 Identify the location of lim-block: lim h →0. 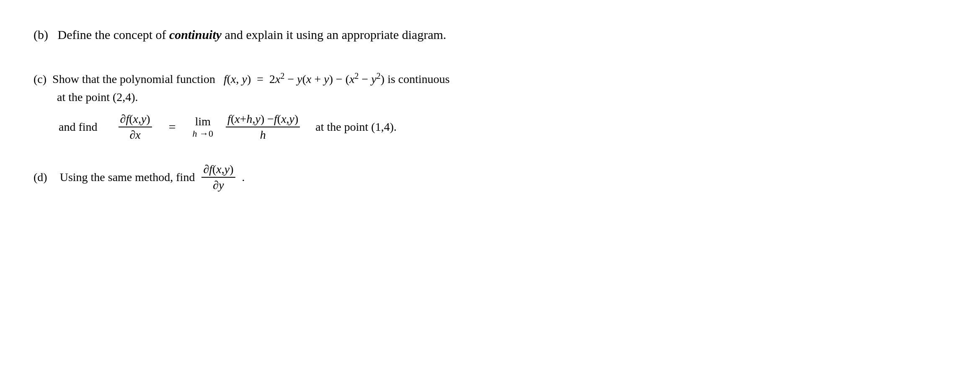
(203, 127).